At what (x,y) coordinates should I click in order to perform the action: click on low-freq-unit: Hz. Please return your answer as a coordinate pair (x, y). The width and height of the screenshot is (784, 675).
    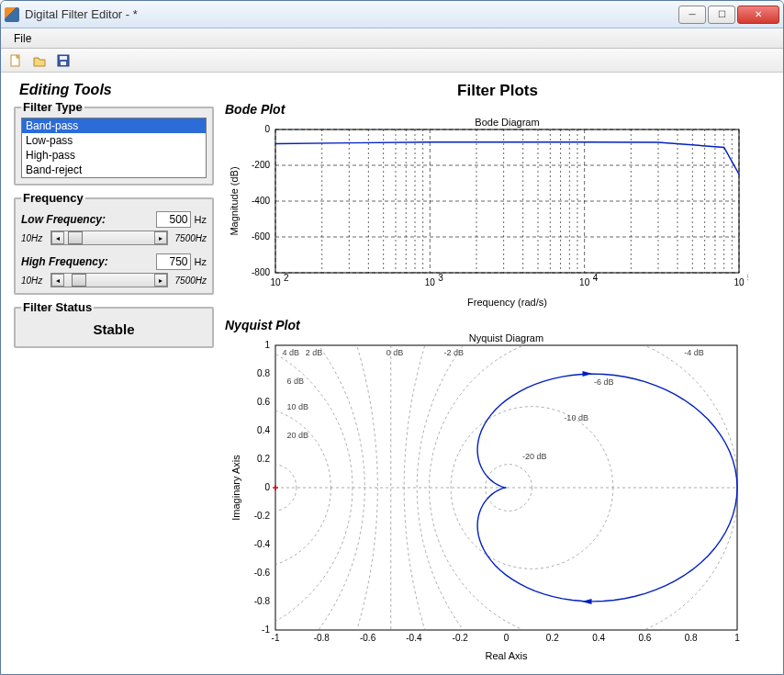
    Looking at the image, I should click on (200, 219).